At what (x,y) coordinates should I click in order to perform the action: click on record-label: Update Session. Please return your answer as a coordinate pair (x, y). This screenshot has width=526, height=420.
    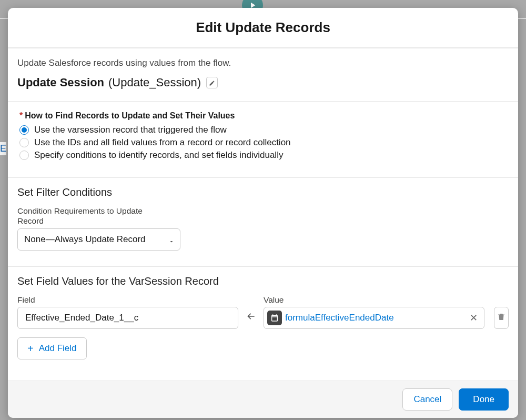
    Looking at the image, I should click on (61, 83).